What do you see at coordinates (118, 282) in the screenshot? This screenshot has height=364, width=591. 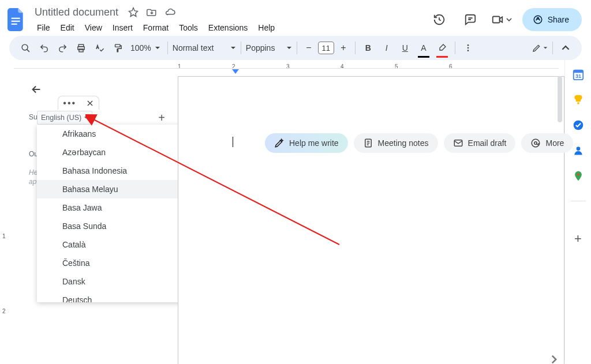 I see `language-option: Dansk` at bounding box center [118, 282].